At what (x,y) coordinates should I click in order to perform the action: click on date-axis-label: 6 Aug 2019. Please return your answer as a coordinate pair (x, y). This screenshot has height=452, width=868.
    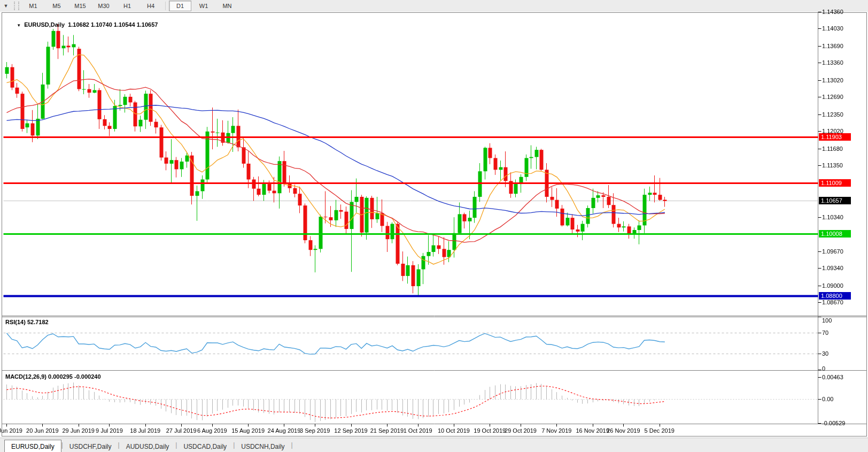
    Looking at the image, I should click on (212, 431).